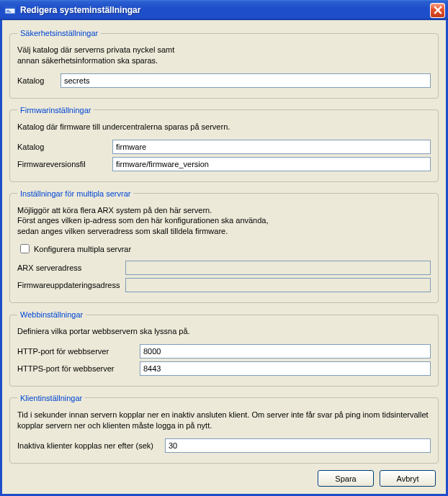 This screenshot has height=496, width=448. What do you see at coordinates (79, 351) in the screenshot?
I see `http-port-label: HTTP-port för webbserver` at bounding box center [79, 351].